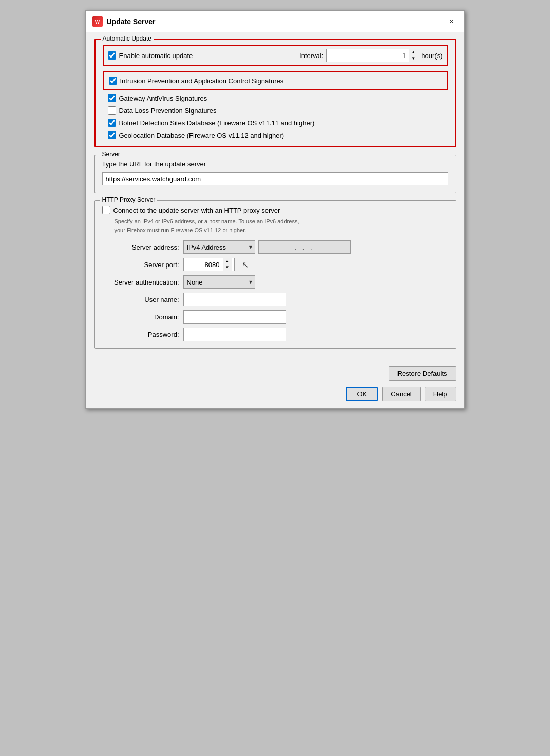 The height and width of the screenshot is (756, 550). What do you see at coordinates (202, 136) in the screenshot?
I see `geolocation-text: Geolocation Database (Fireware OS v11.12…` at bounding box center [202, 136].